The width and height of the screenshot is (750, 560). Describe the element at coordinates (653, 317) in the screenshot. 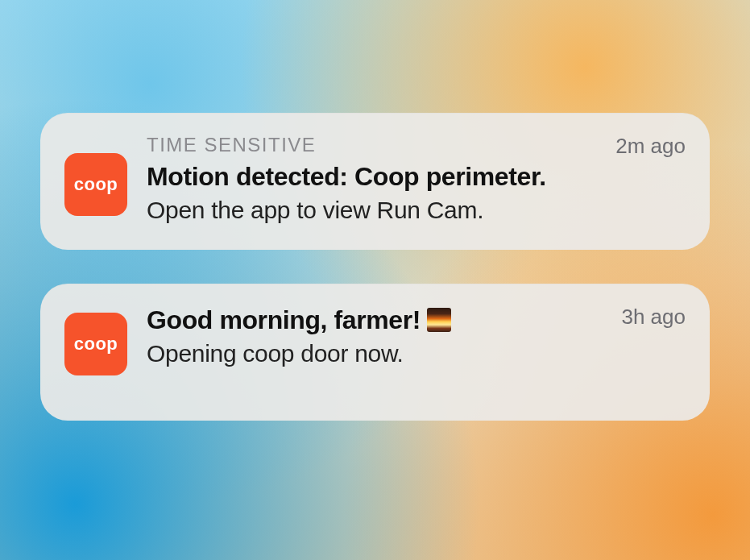

I see `notification-timestamp: 3h ago` at that location.